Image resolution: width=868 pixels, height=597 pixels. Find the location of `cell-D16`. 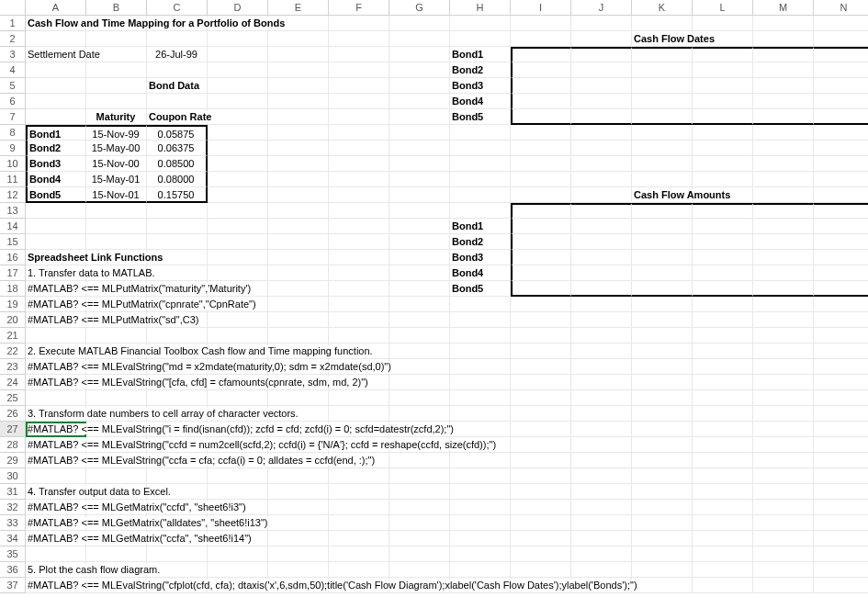

cell-D16 is located at coordinates (238, 257).